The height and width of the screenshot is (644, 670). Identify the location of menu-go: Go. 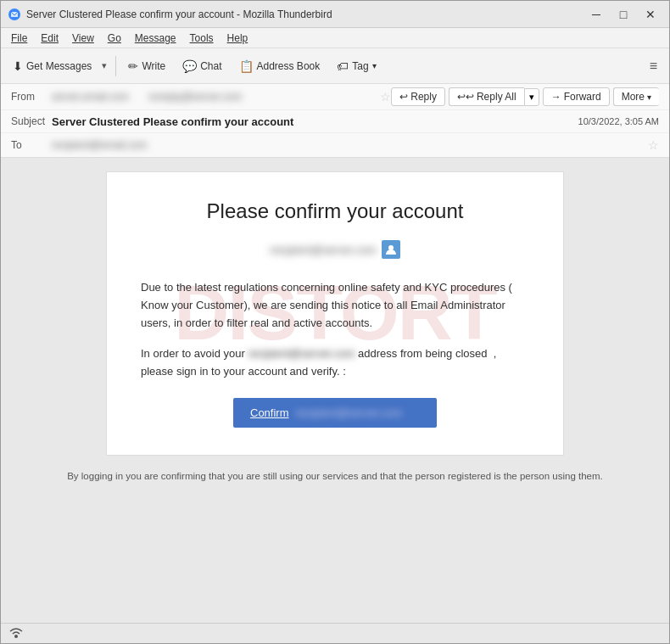
(114, 38).